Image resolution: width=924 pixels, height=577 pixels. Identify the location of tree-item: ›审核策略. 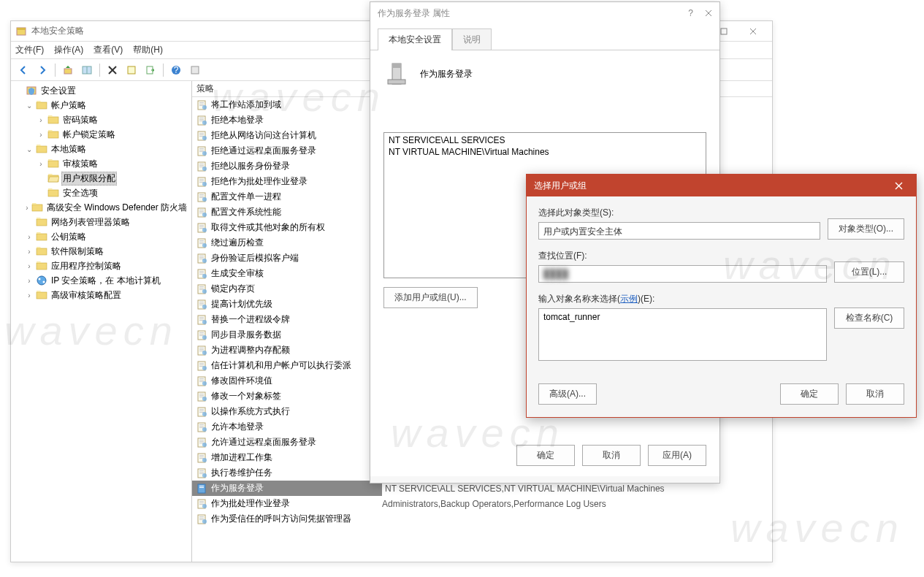
(102, 164).